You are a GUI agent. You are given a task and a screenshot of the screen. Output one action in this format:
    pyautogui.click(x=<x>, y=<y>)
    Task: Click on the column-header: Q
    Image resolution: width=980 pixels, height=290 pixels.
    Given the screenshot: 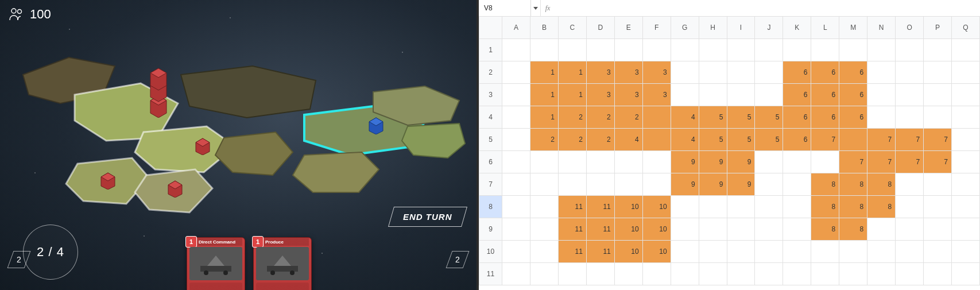 What is the action you would take?
    pyautogui.click(x=966, y=28)
    